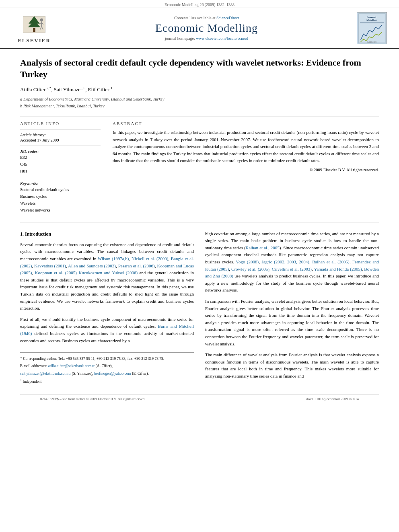 The image size is (399, 532). Describe the element at coordinates (292, 322) in the screenshot. I see `right-para-2: In comparison with Fourier analysis, wav…` at that location.